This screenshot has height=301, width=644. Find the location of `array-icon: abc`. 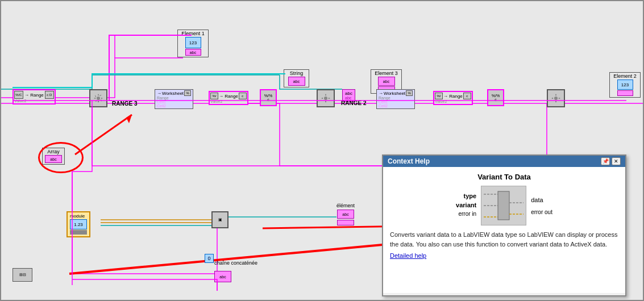

array-icon: abc is located at coordinates (53, 159).